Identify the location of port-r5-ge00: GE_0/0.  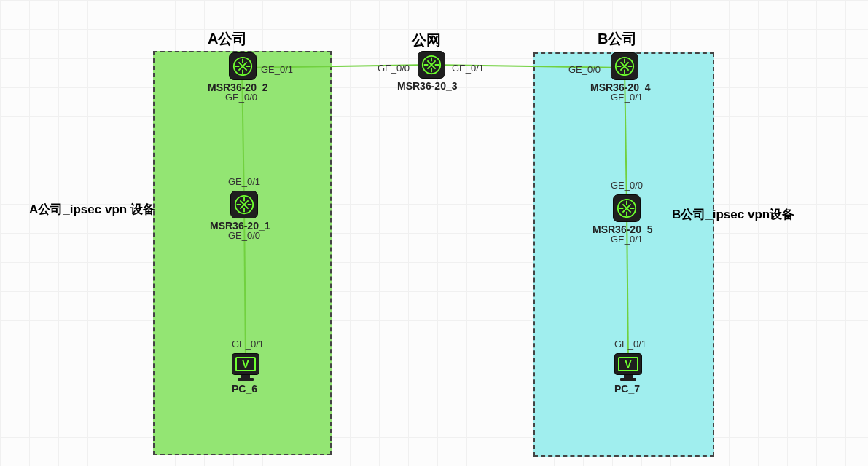
(627, 185).